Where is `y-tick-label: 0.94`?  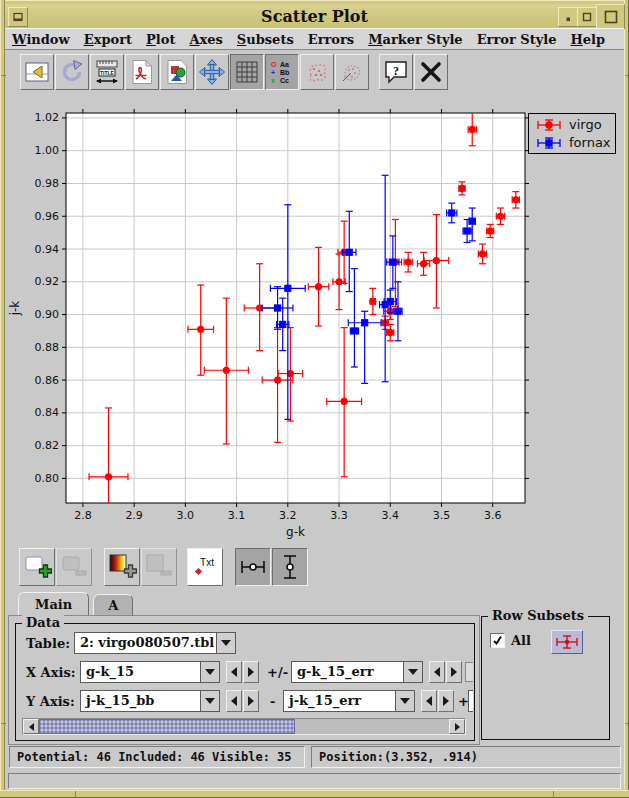 y-tick-label: 0.94 is located at coordinates (48, 250).